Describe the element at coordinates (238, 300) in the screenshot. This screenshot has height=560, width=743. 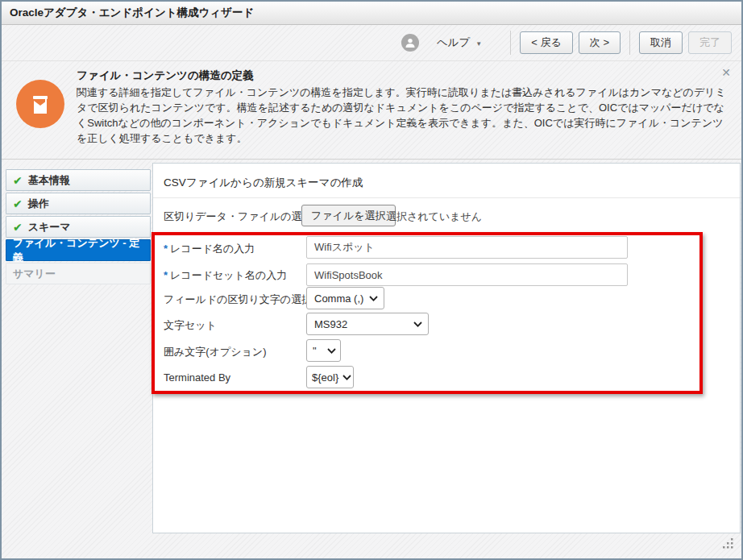
I see `field-delimiter-label: フィールドの区切り文字の選択` at that location.